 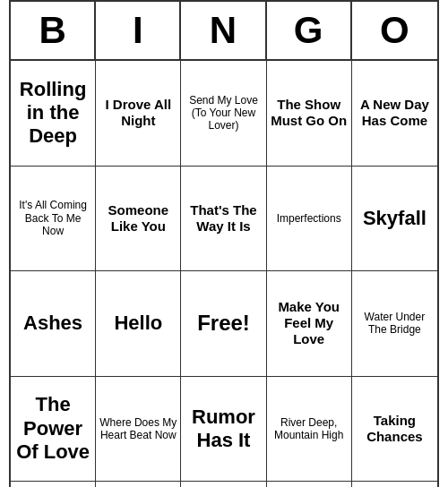 I want to click on cell-text: It's All Coming Back To Me Now, so click(x=53, y=218).